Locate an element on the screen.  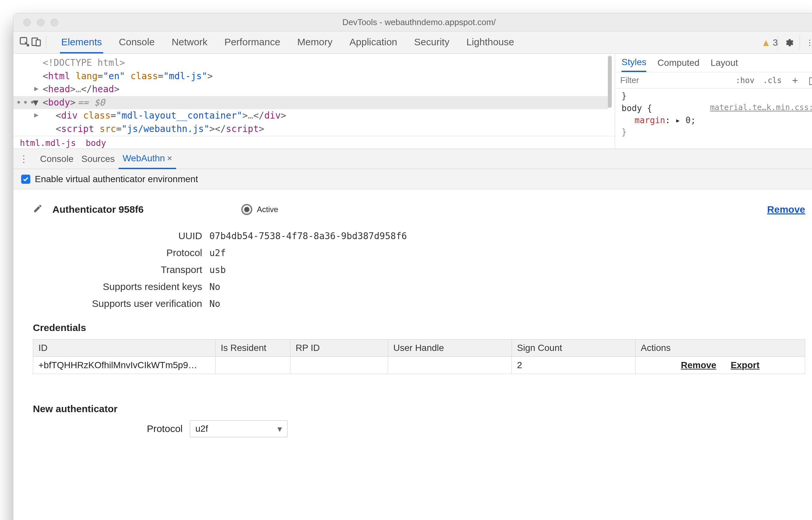
transport-value: usb is located at coordinates (218, 270).